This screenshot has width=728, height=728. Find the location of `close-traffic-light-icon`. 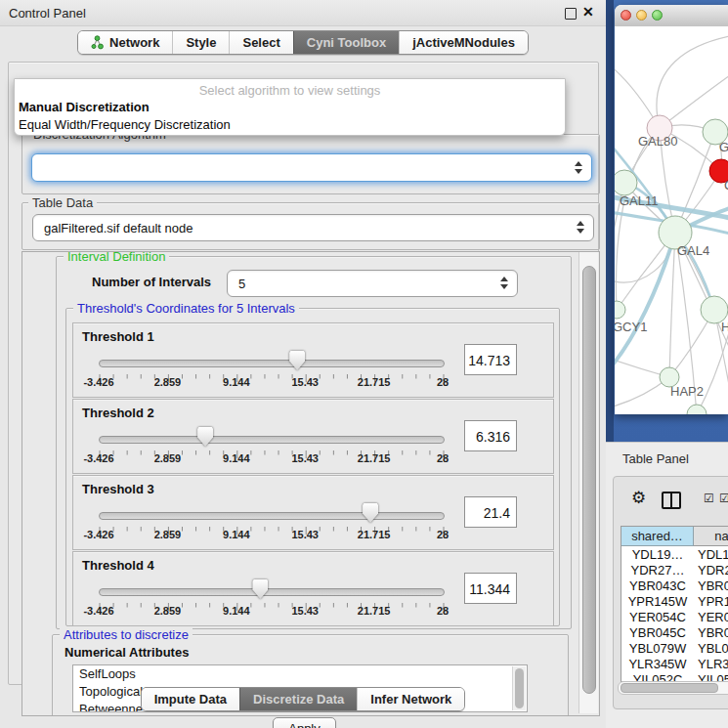

close-traffic-light-icon is located at coordinates (625, 16).